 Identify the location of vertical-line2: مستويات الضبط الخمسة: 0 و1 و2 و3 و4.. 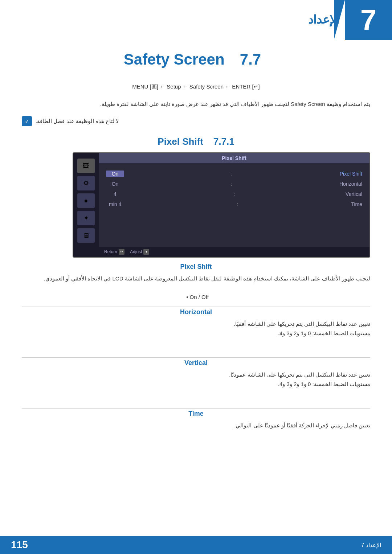
(324, 384).